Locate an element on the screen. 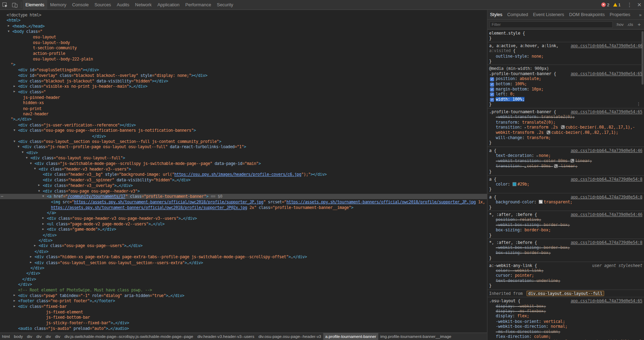 The width and height of the screenshot is (644, 340). breadcrumb-item: body is located at coordinates (18, 337).